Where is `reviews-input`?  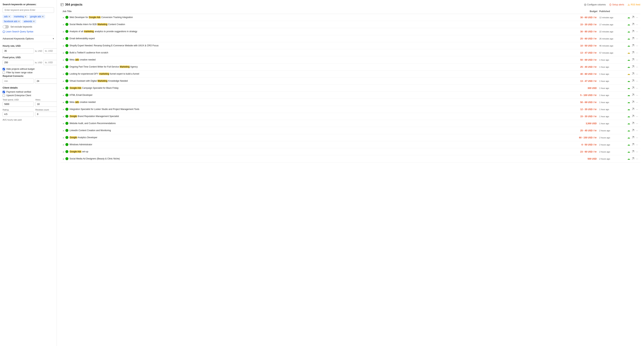 reviews-input is located at coordinates (46, 114).